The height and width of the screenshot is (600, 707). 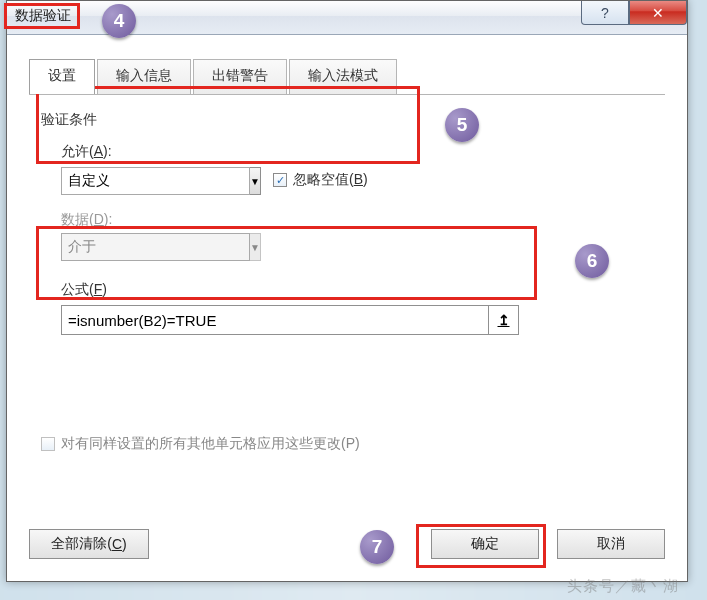 I want to click on apply-to-all-label: 对有同样设置的所有其他单元格应用这些更改(P), so click(x=210, y=444).